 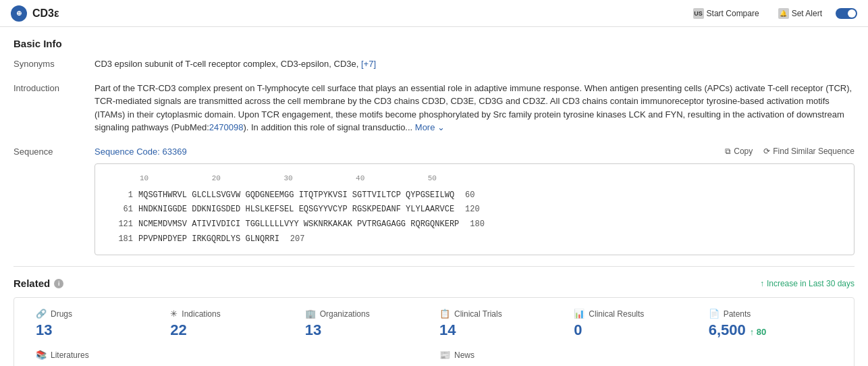 I want to click on pubmed-link: 2470098, so click(x=227, y=127).